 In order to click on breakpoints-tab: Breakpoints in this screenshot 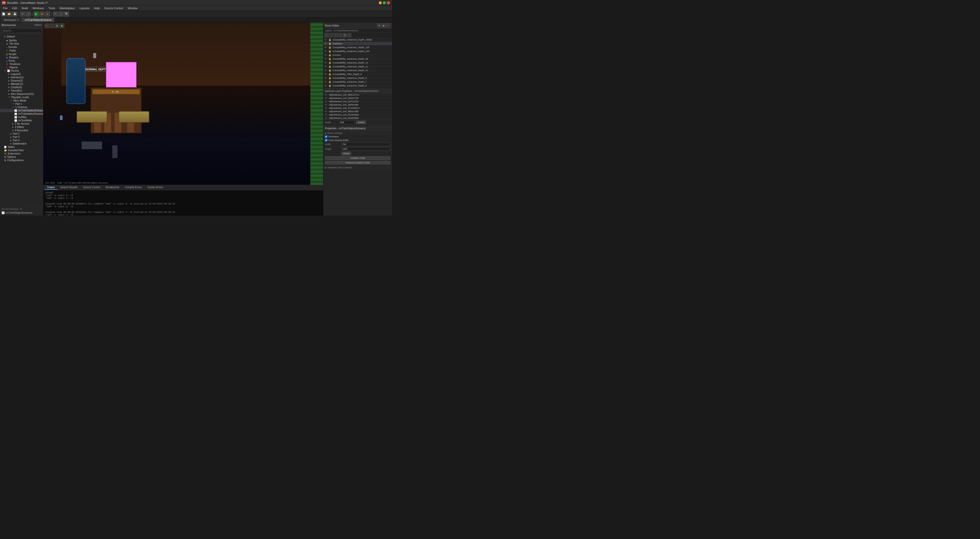, I will do `click(113, 188)`.